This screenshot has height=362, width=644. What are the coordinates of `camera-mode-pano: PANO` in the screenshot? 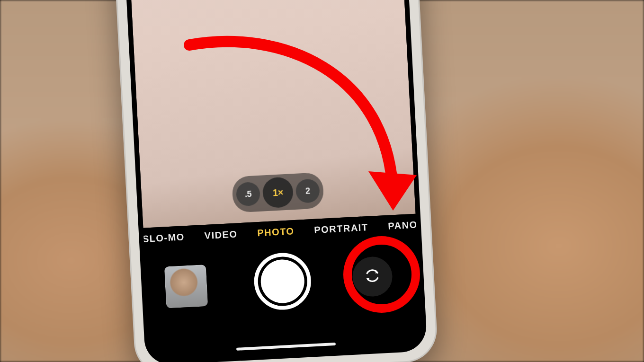 It's located at (402, 226).